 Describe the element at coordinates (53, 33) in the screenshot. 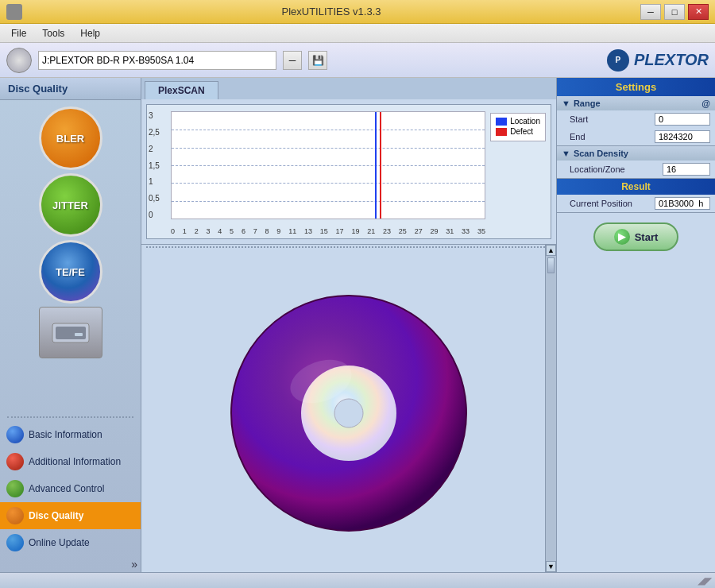

I see `menu-tools: Tools` at that location.